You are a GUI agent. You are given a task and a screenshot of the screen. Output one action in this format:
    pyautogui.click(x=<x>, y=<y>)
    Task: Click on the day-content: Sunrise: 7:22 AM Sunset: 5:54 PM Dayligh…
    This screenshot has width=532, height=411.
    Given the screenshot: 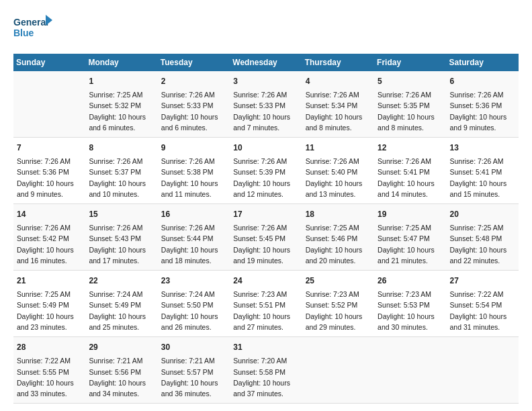 What is the action you would take?
    pyautogui.click(x=482, y=310)
    